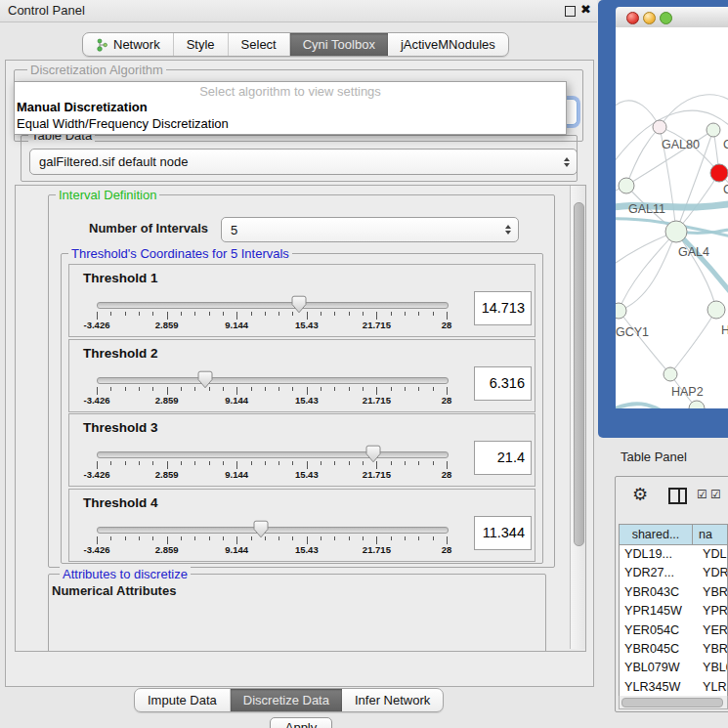  I want to click on threshold-value-field: 6.316, so click(502, 383).